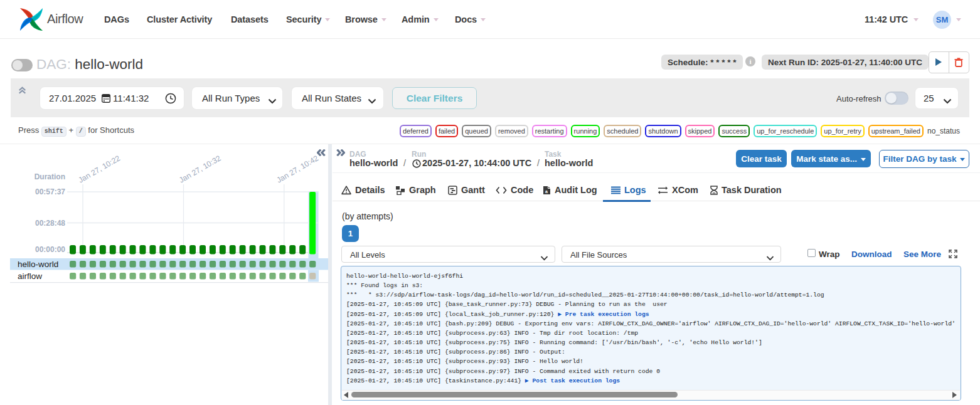  I want to click on svg-text: hello-world, so click(38, 265).